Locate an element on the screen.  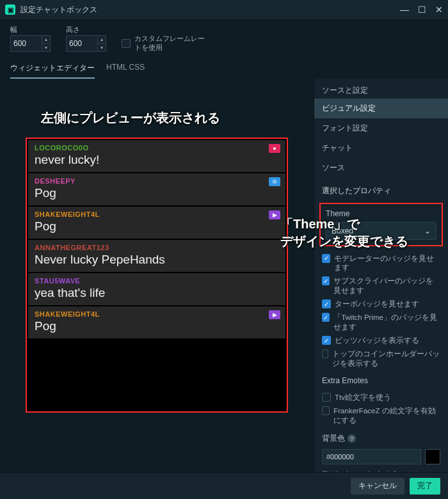
custom-framerate-checkbox is located at coordinates (126, 44).